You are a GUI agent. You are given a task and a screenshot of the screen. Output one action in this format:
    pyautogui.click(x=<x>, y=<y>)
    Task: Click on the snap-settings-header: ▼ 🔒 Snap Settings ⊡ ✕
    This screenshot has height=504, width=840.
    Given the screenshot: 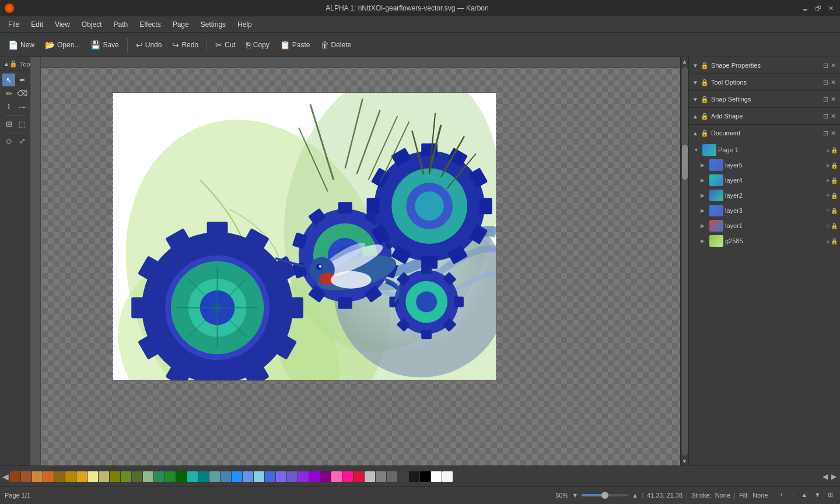 What is the action you would take?
    pyautogui.click(x=764, y=99)
    